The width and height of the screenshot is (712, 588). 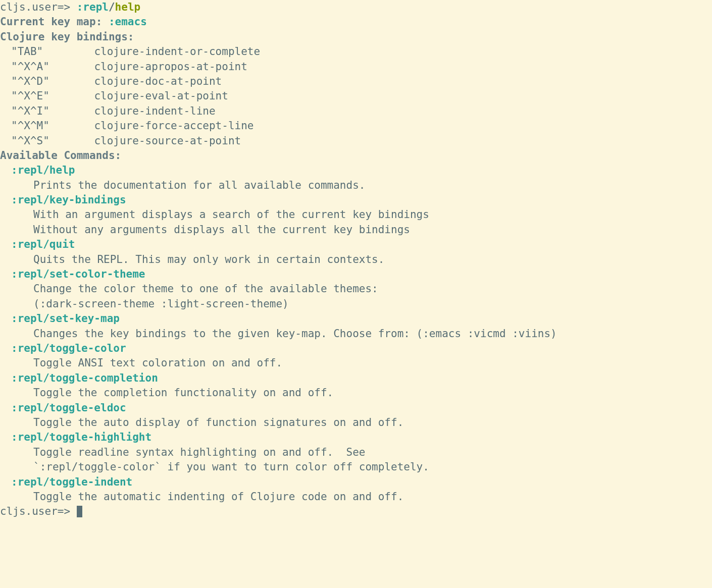 What do you see at coordinates (356, 171) in the screenshot?
I see `command-name: :repl/help` at bounding box center [356, 171].